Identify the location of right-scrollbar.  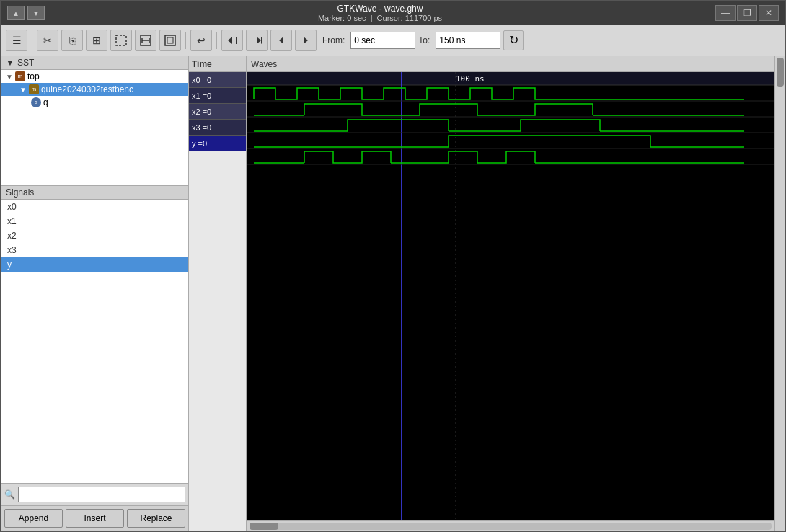
(780, 293).